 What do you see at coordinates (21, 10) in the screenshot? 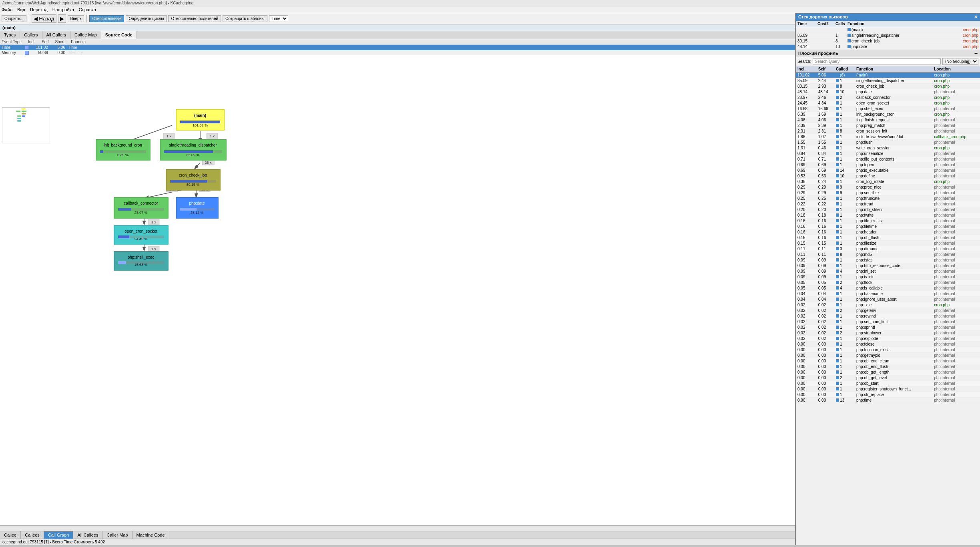
I see `menu-view: Вид` at bounding box center [21, 10].